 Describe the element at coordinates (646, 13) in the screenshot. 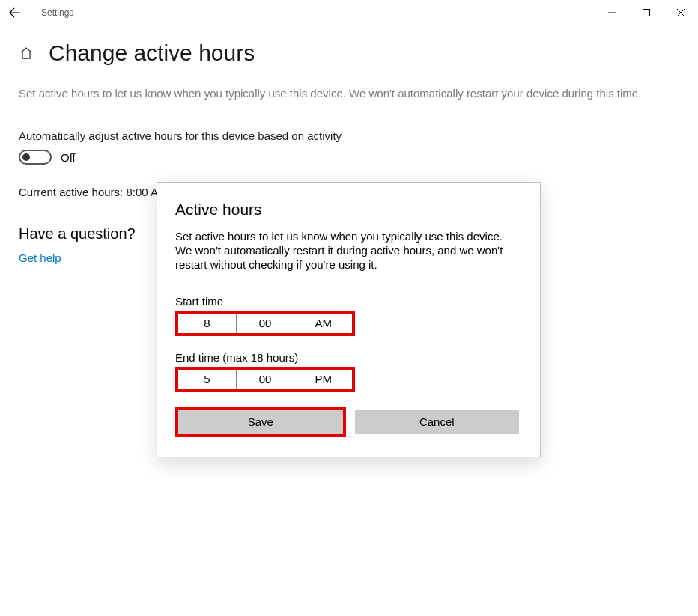

I see `maximize-icon` at that location.